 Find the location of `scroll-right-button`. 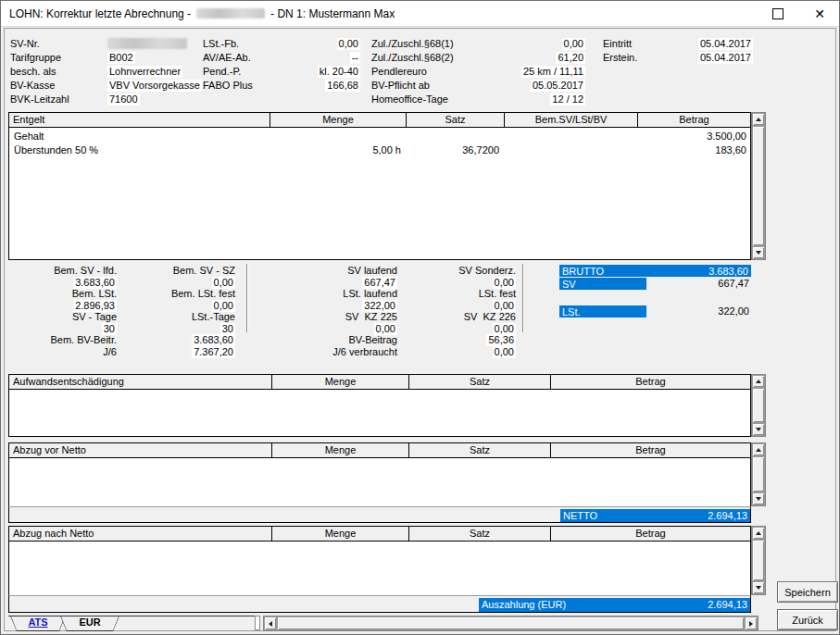

scroll-right-button is located at coordinates (751, 624).